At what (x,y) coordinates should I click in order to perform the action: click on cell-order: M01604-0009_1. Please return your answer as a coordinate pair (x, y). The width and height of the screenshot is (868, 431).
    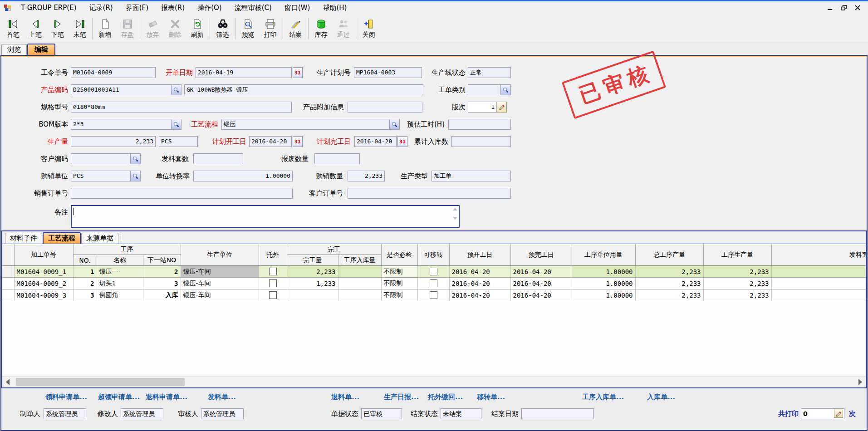
    Looking at the image, I should click on (44, 272).